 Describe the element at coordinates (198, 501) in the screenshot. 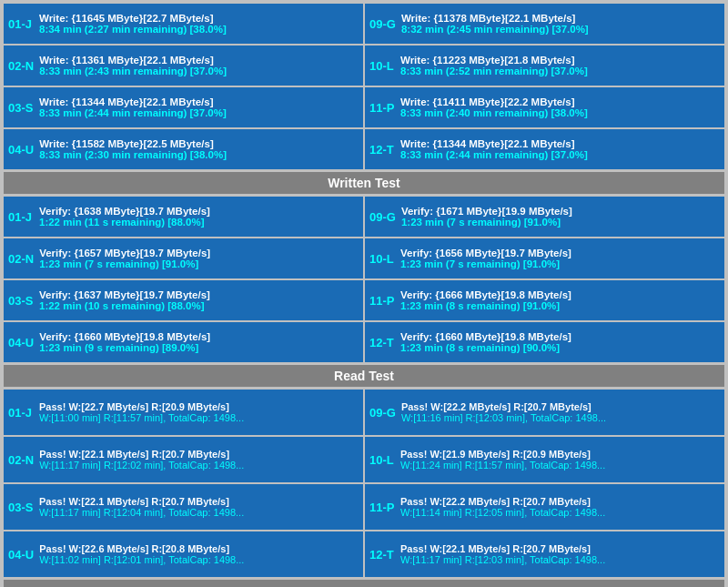

I see `cell-line1-4: Pass! W:[22.1 MByte/s] R:[20.7 MByte/s]` at that location.